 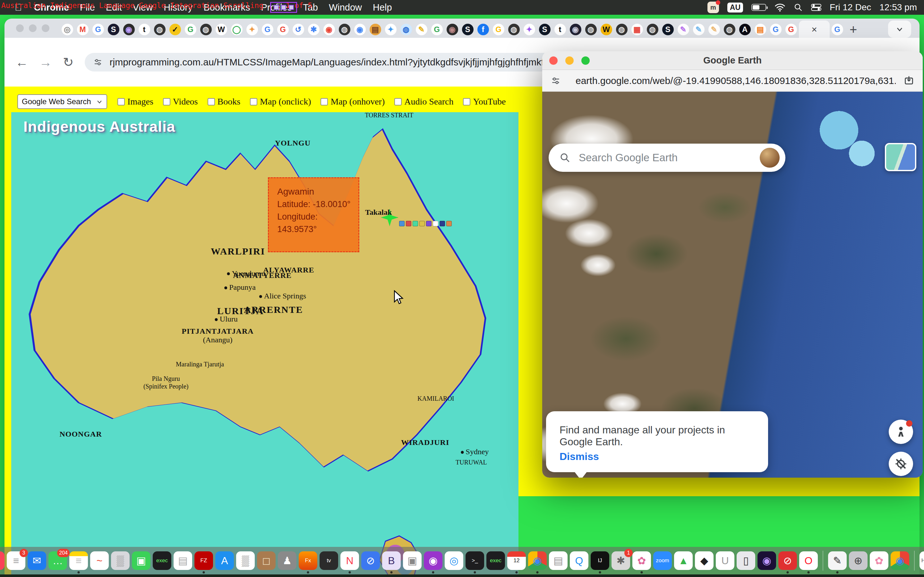 I want to click on dock-item: tv, so click(x=329, y=561).